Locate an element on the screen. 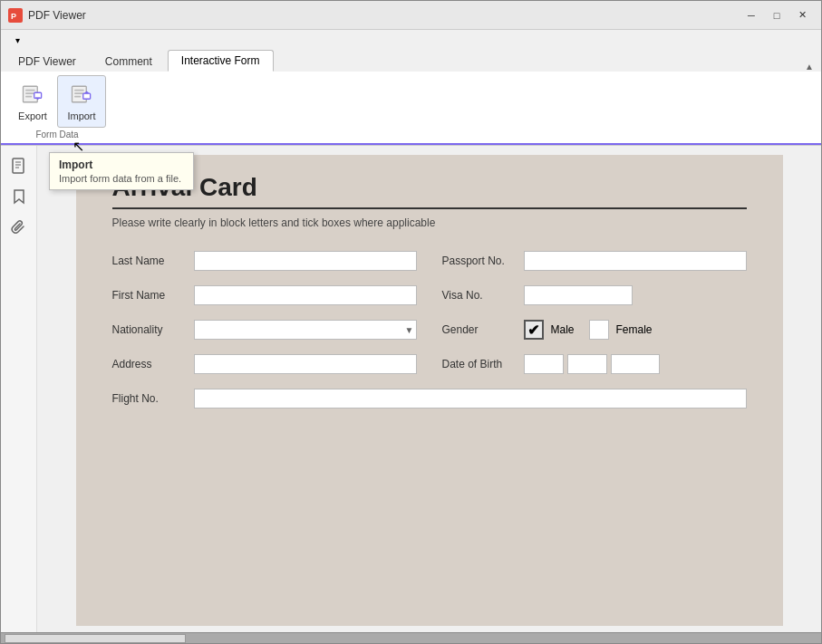 This screenshot has width=822, height=644. nationality-label: Nationality is located at coordinates (153, 330).